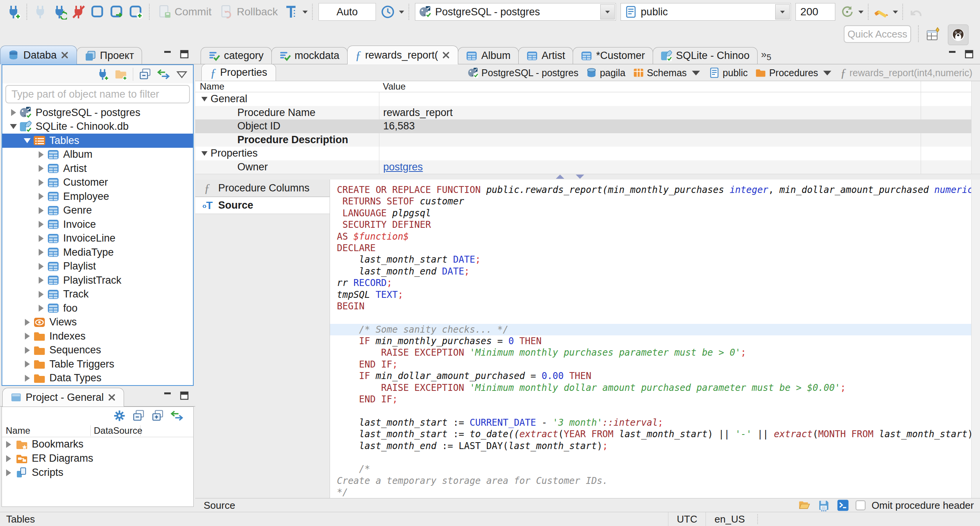 The height and width of the screenshot is (526, 980). What do you see at coordinates (98, 211) in the screenshot?
I see `tree-item-genre: Genre` at bounding box center [98, 211].